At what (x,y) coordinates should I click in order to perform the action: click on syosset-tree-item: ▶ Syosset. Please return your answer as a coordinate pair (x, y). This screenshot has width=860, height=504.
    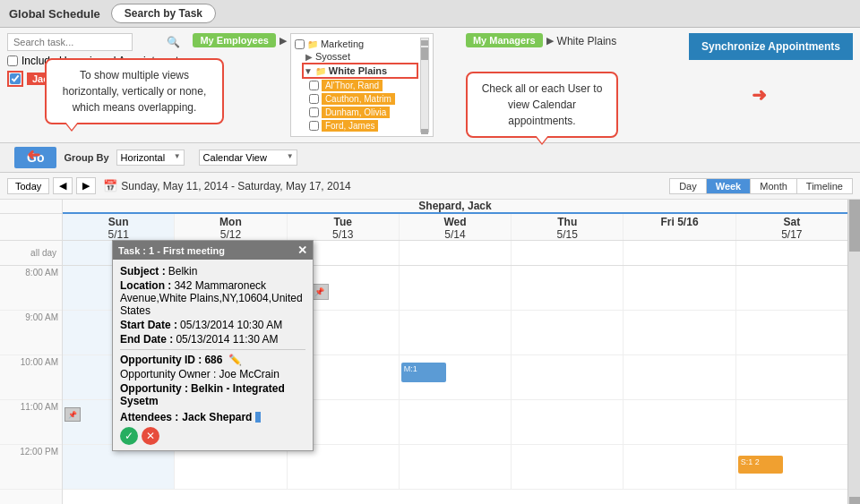
    Looking at the image, I should click on (362, 56).